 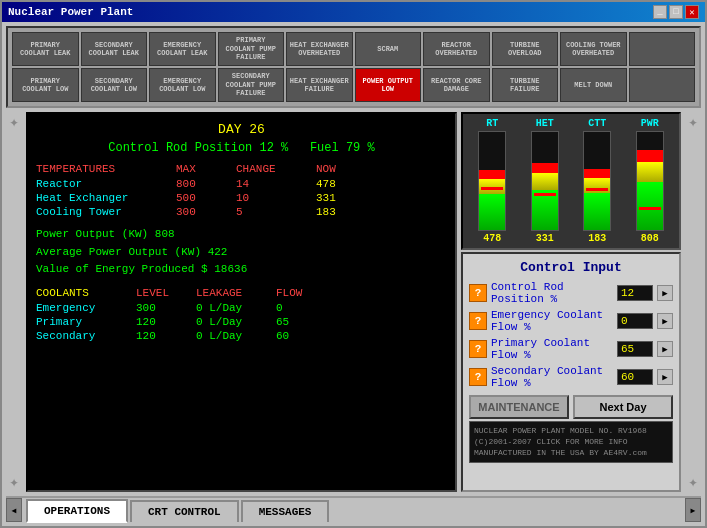 I want to click on coolant-flow-0: 0, so click(x=306, y=308).